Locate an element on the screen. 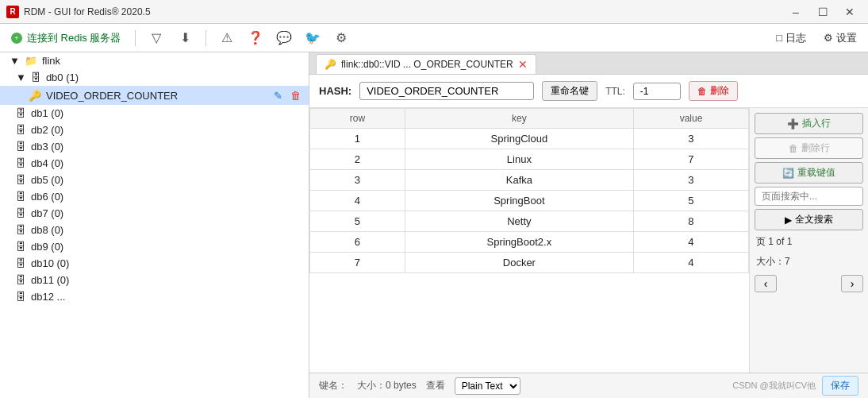 The width and height of the screenshot is (868, 398). connect-button: + 连接到 Redis 服务器 is located at coordinates (66, 38).